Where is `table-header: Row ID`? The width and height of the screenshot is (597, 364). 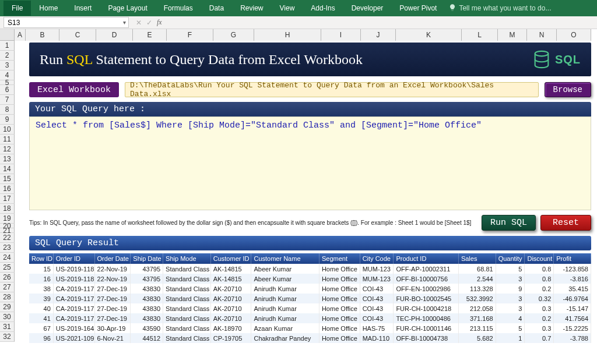 table-header: Row ID is located at coordinates (41, 259).